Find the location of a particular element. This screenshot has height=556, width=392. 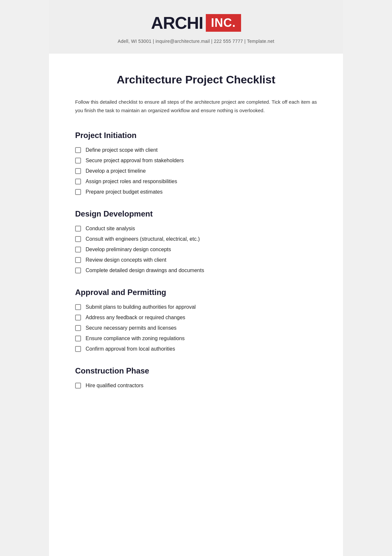

logo-archi-text: ARCHI is located at coordinates (177, 23).